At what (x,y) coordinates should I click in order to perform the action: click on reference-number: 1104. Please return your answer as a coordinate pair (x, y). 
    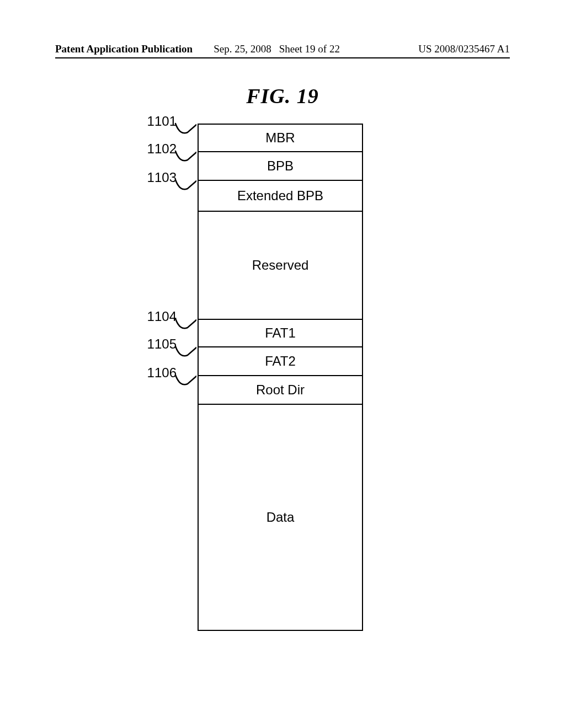
    Looking at the image, I should click on (160, 317).